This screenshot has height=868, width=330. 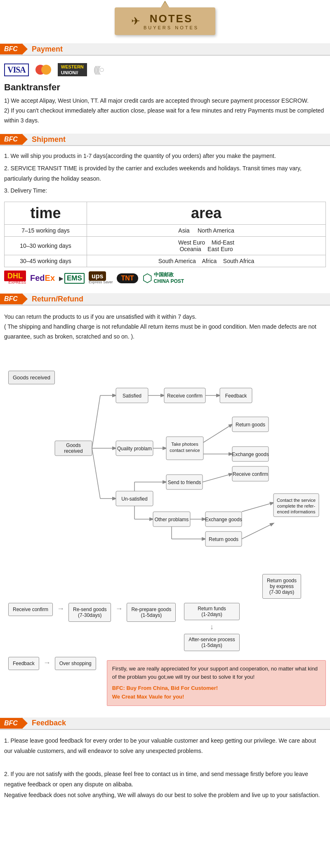 I want to click on svg-text: Other problams, so click(x=172, y=520).